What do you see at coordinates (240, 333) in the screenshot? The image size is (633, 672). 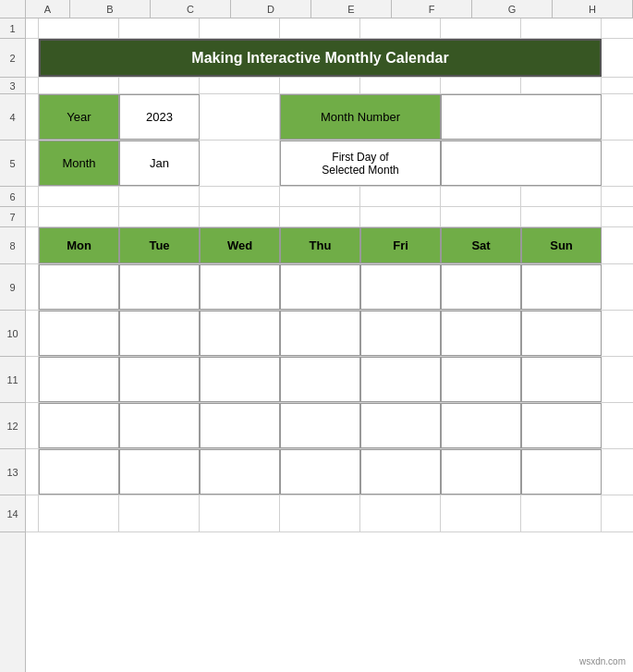 I see `cal-cell-d10` at bounding box center [240, 333].